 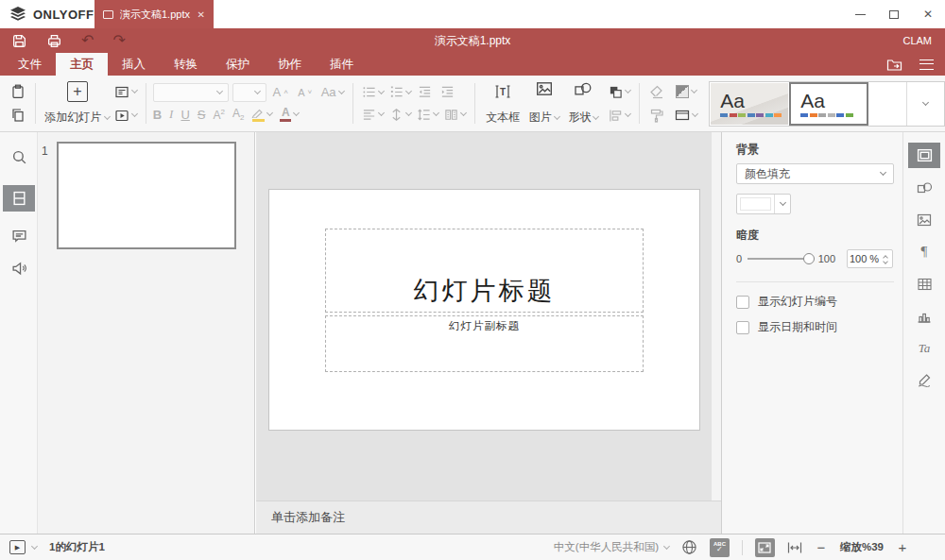 I want to click on document-language-globe-icon, so click(x=690, y=548).